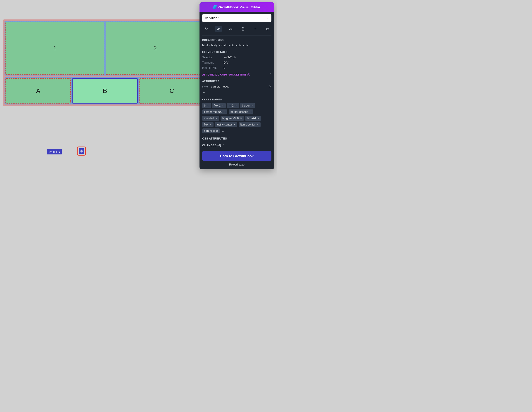  I want to click on class-chip: flex✕, so click(208, 125).